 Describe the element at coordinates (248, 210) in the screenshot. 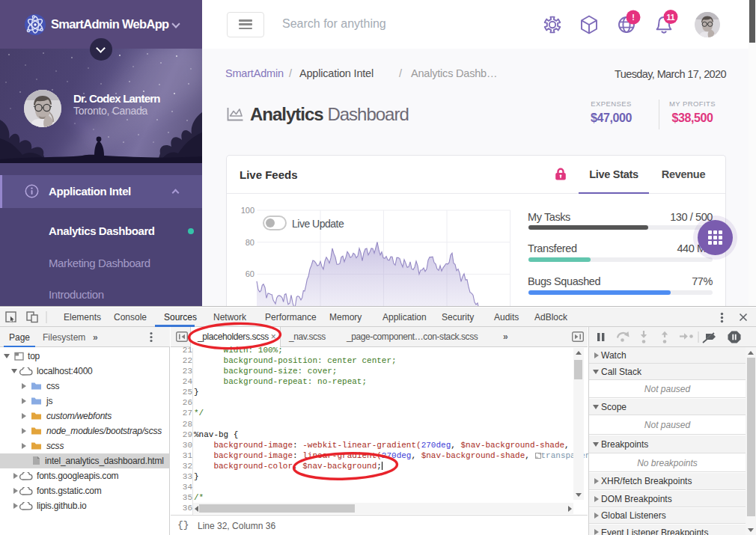

I see `svg-text: 100` at that location.